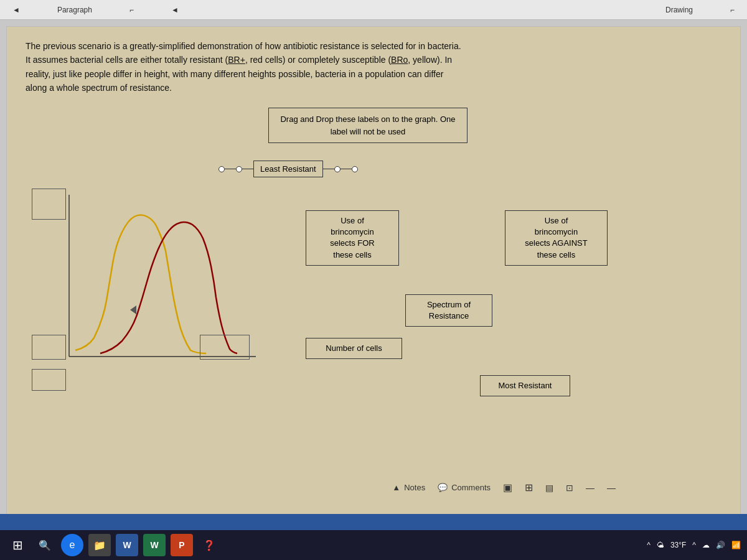 The image size is (747, 560). Describe the element at coordinates (549, 488) in the screenshot. I see `view-icon-3: ▤` at that location.